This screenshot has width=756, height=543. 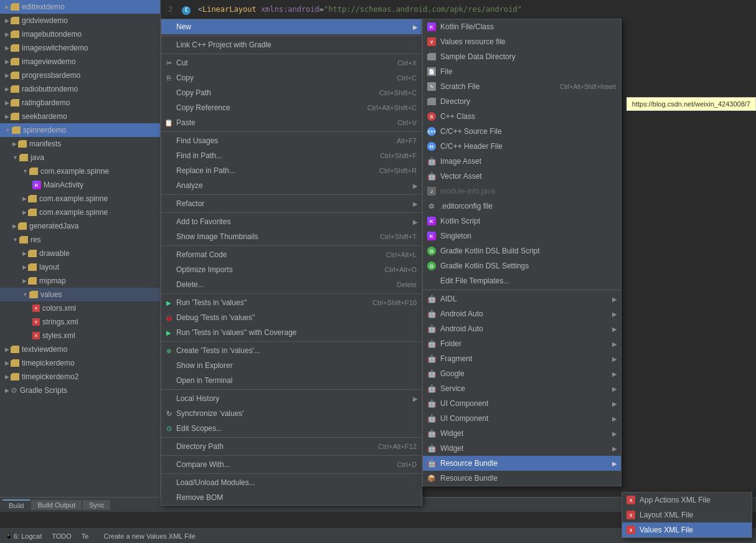 What do you see at coordinates (16, 505) in the screenshot?
I see `tab-build: Build` at bounding box center [16, 505].